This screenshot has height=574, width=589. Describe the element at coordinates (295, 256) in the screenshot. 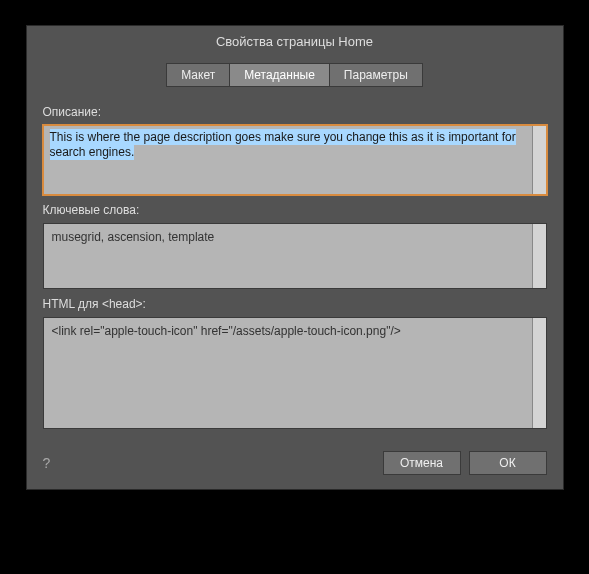

I see `keywords-field-wrap` at that location.